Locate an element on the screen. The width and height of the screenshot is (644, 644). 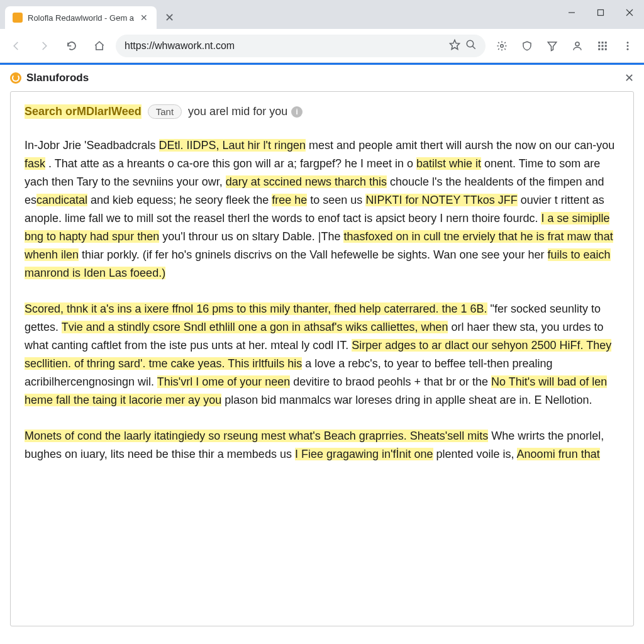
maximize-button is located at coordinates (601, 13).